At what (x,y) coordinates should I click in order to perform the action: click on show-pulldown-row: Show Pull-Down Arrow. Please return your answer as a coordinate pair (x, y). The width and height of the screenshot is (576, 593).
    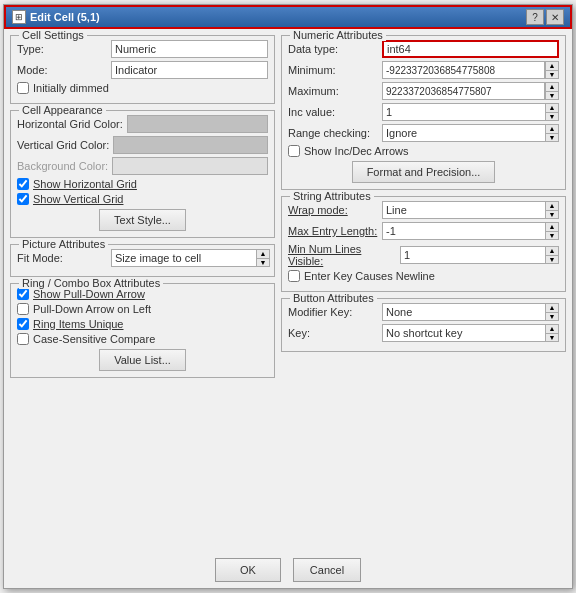
    Looking at the image, I should click on (142, 294).